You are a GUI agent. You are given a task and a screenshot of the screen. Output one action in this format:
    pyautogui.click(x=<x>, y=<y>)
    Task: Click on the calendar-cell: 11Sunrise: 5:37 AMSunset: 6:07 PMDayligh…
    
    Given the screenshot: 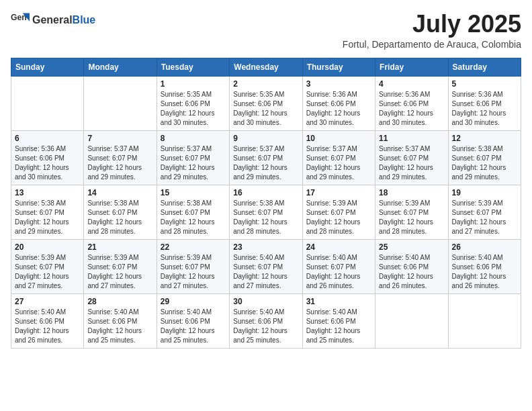 What is the action you would take?
    pyautogui.click(x=412, y=157)
    